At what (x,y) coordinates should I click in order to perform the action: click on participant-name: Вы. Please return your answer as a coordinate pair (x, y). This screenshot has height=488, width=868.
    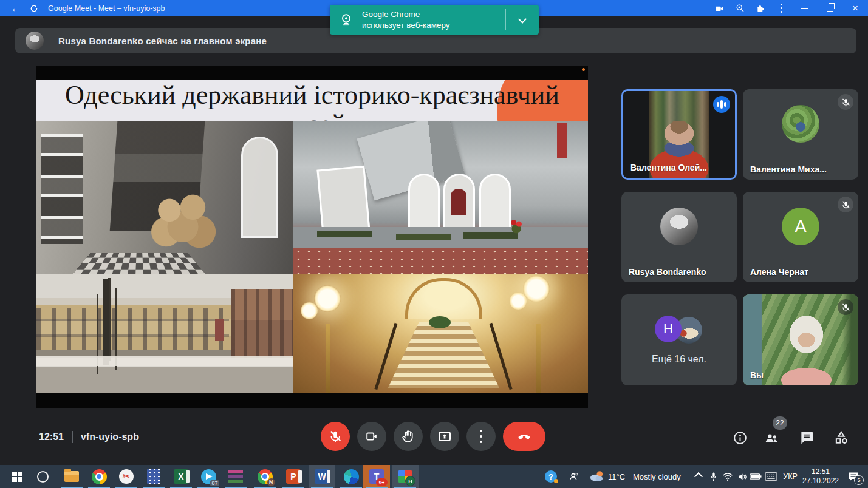
    Looking at the image, I should click on (757, 375).